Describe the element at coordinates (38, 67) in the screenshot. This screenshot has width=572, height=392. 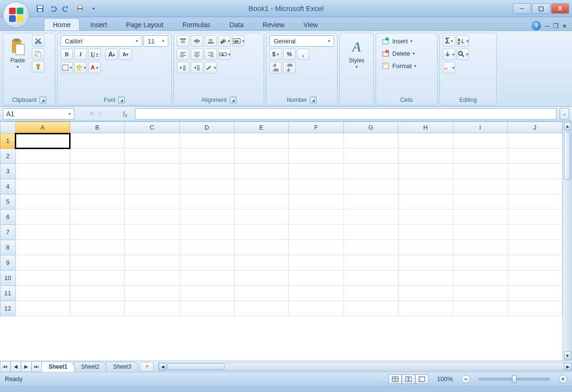
I see `format-painter-button` at that location.